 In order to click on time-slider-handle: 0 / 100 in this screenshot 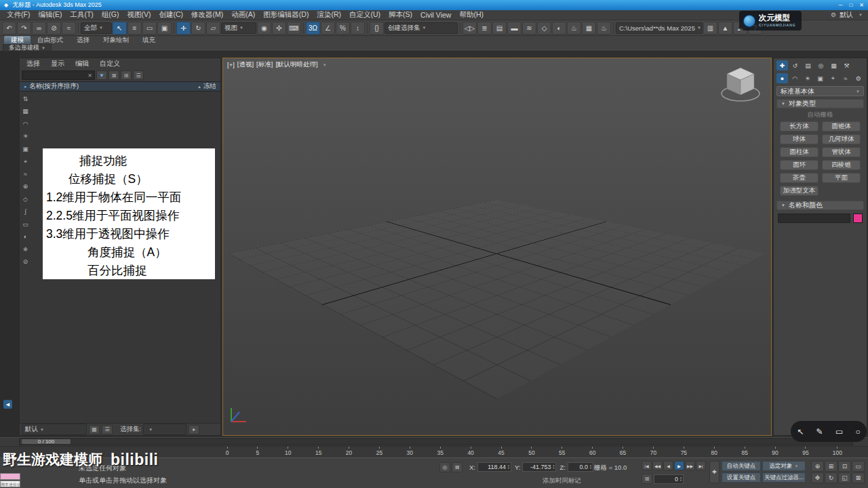, I will do `click(46, 442)`.